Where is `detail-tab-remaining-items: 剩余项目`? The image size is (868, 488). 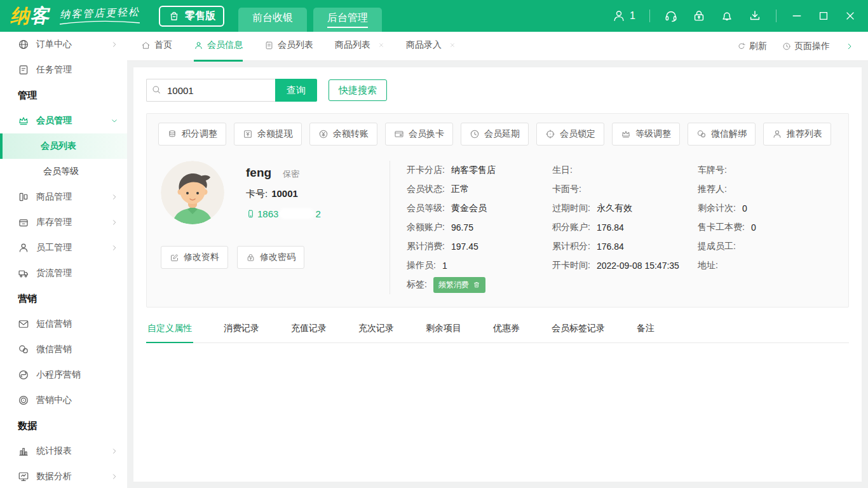
detail-tab-remaining-items: 剩余项目 is located at coordinates (444, 333).